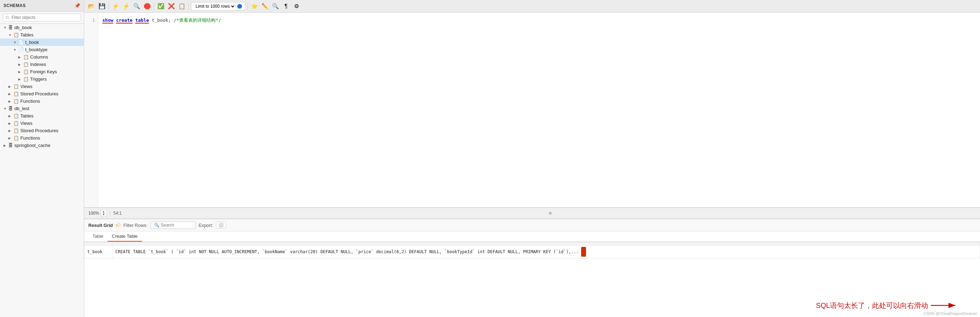 The height and width of the screenshot is (317, 980). What do you see at coordinates (77, 5) in the screenshot?
I see `sidebar-pin-icon: 📌` at bounding box center [77, 5].